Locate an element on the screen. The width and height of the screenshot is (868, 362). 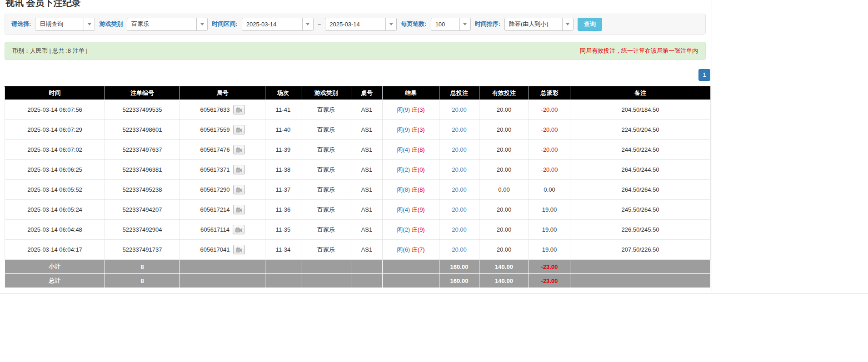
column-header-round-id: 局号 is located at coordinates (223, 94).